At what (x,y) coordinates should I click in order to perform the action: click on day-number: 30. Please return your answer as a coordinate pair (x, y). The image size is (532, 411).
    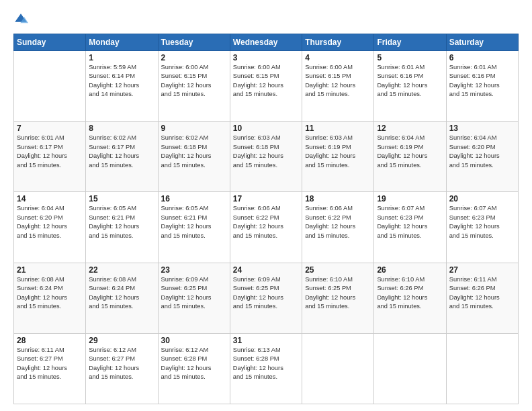
    Looking at the image, I should click on (194, 340).